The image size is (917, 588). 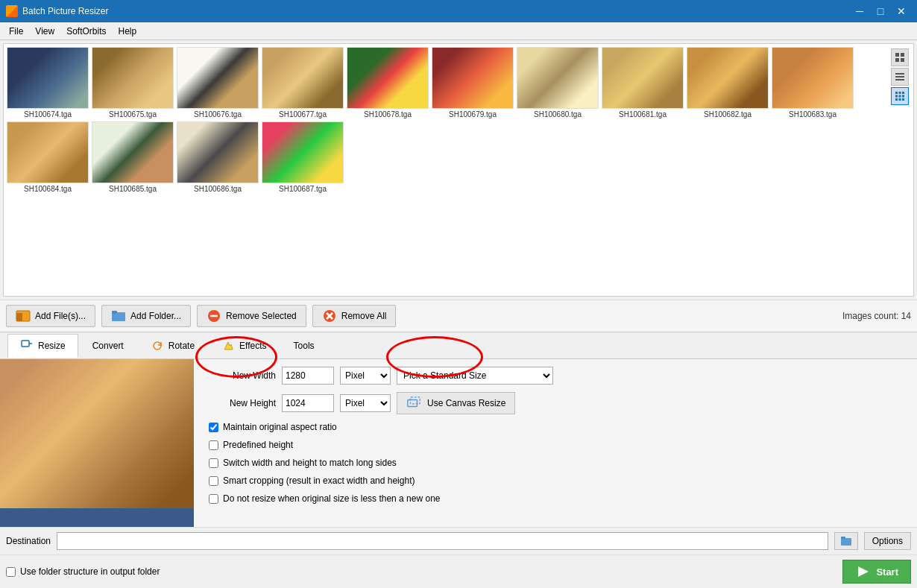 What do you see at coordinates (643, 115) in the screenshot?
I see `thumbnail-label: SH100681.tga` at bounding box center [643, 115].